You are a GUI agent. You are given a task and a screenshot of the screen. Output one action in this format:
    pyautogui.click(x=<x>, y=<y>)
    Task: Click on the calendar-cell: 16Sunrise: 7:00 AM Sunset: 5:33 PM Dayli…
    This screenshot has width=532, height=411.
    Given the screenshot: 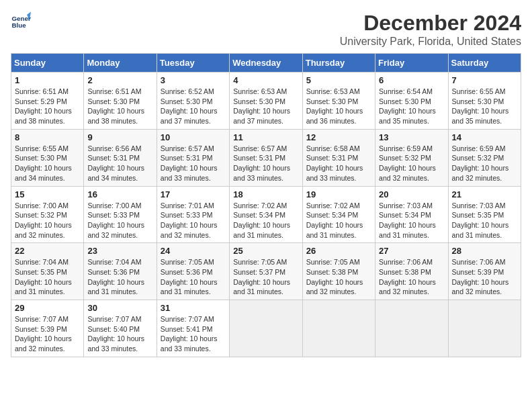 What is the action you would take?
    pyautogui.click(x=120, y=215)
    